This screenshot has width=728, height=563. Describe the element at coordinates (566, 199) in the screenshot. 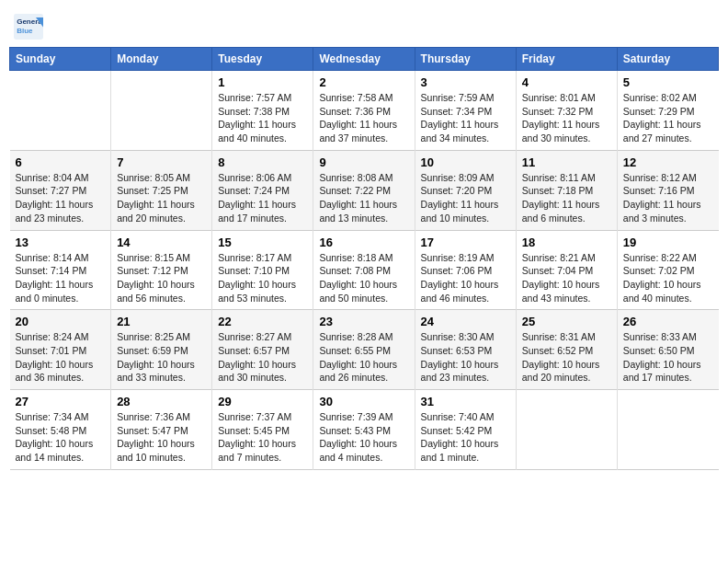

I see `day-info: Sunrise: 8:11 AM Sunset: 7:18 PM Dayligh…` at that location.